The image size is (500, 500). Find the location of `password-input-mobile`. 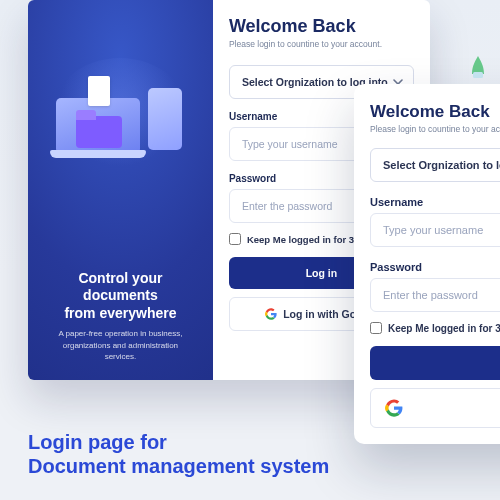

password-input-mobile is located at coordinates (435, 295).